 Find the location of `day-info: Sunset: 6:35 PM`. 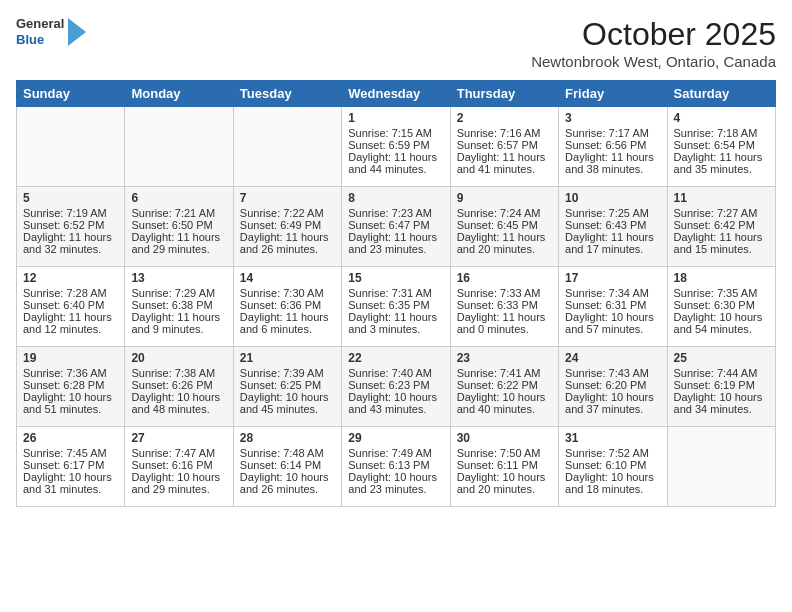

day-info: Sunset: 6:35 PM is located at coordinates (396, 305).